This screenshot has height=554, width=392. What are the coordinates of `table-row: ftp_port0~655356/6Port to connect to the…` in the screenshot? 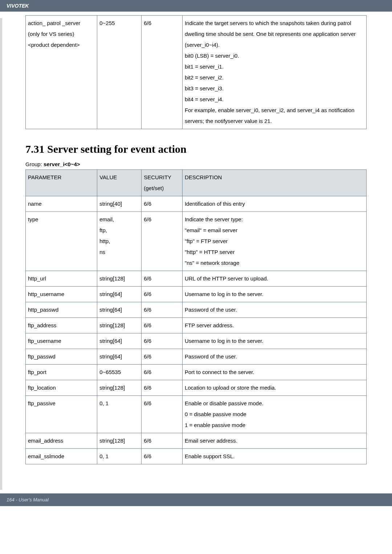 It's located at (196, 372).